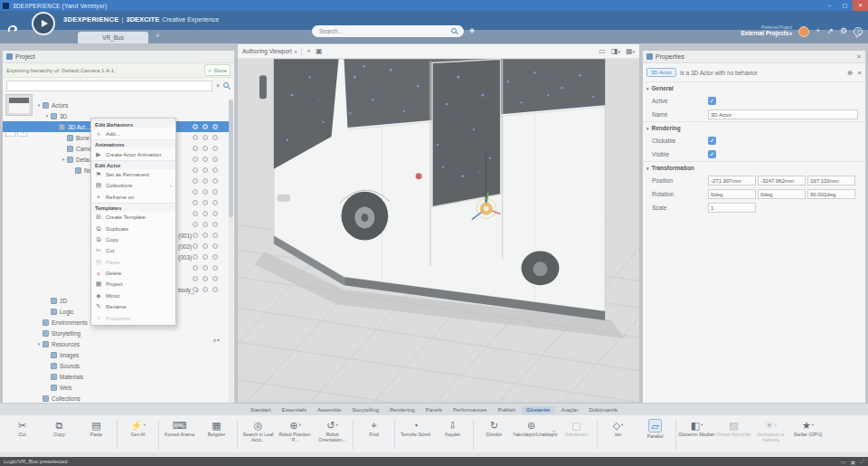 The height and width of the screenshot is (466, 868). What do you see at coordinates (532, 427) in the screenshot?
I see `toolbar-button: ⊚Yakınlaştır/Uzaklaştır` at bounding box center [532, 427].